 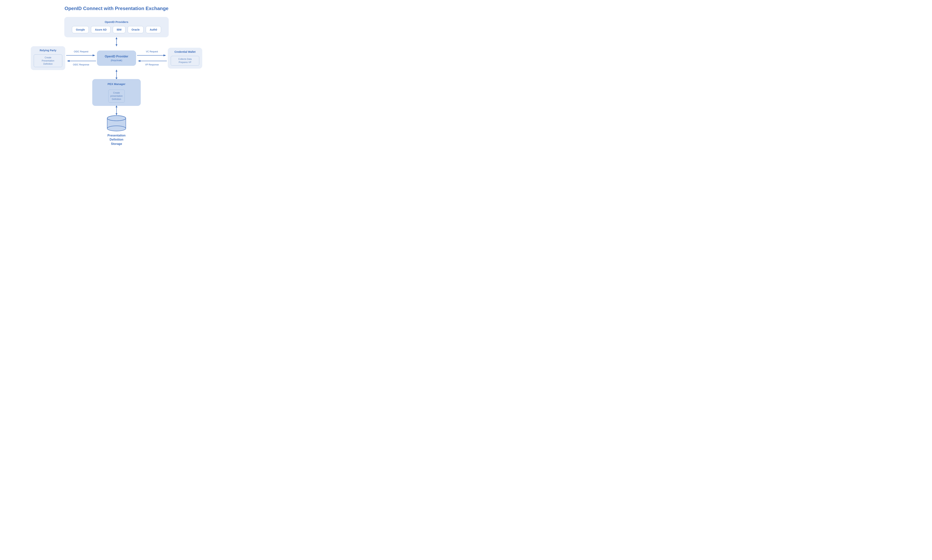 I want to click on relying-party-label: Relying Party, so click(x=48, y=50).